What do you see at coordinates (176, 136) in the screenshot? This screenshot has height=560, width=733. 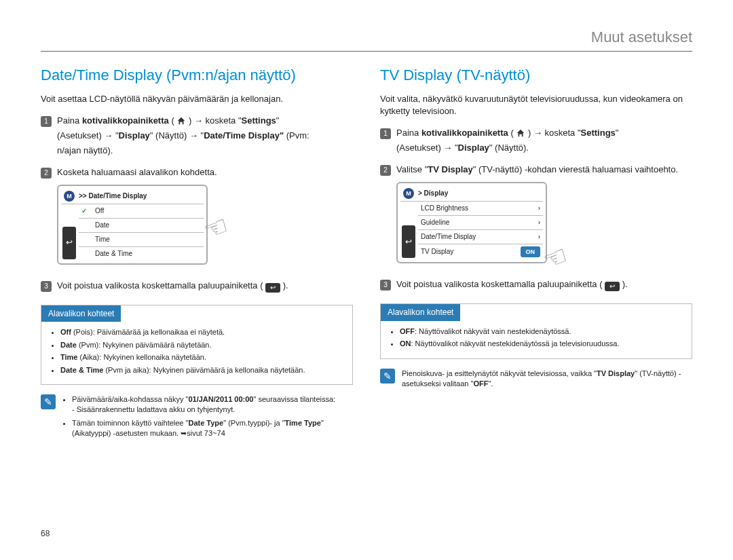 I see `t: " (Näyttö) → "` at bounding box center [176, 136].